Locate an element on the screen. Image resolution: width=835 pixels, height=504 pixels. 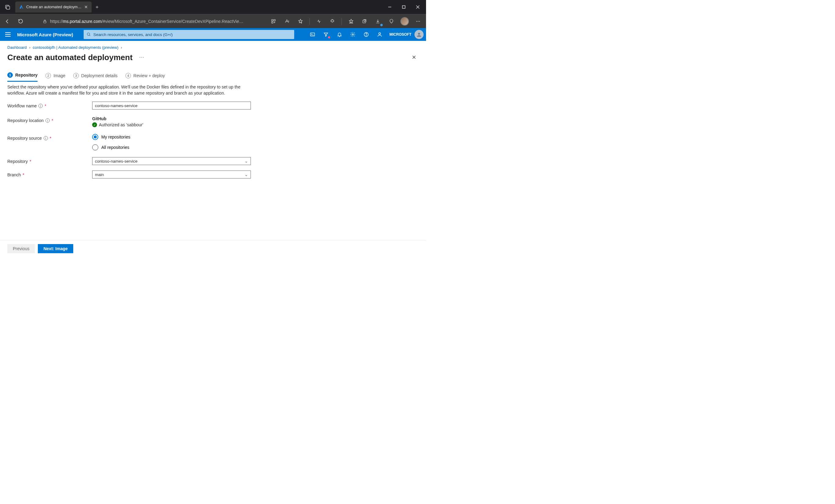
step-label: Repository is located at coordinates (26, 75).